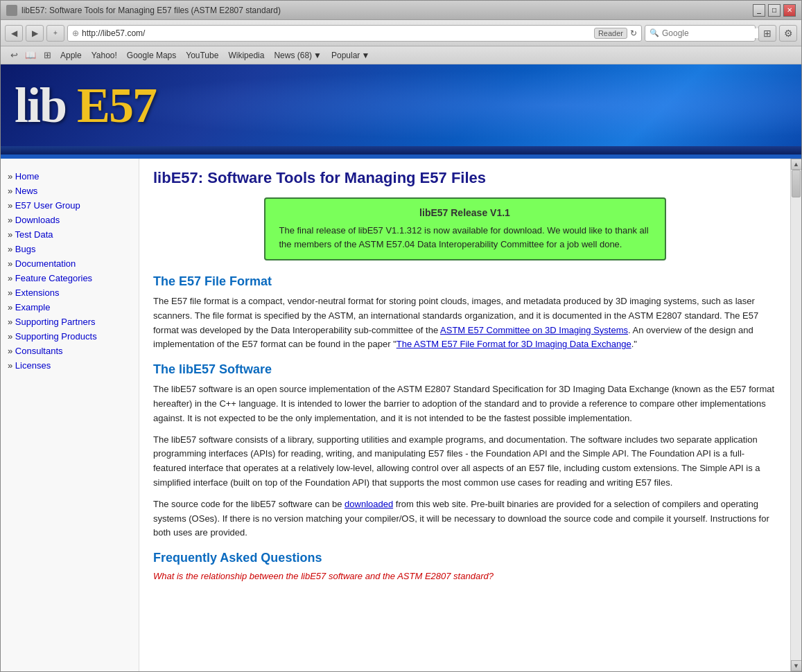  Describe the element at coordinates (767, 33) in the screenshot. I see `bookmark-button: ⊞` at that location.